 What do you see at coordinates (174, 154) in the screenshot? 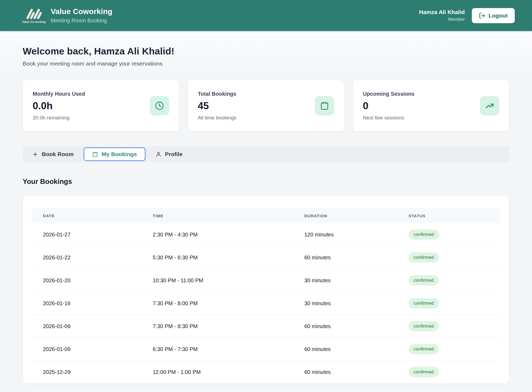
I see `tab-label: Profile` at bounding box center [174, 154].